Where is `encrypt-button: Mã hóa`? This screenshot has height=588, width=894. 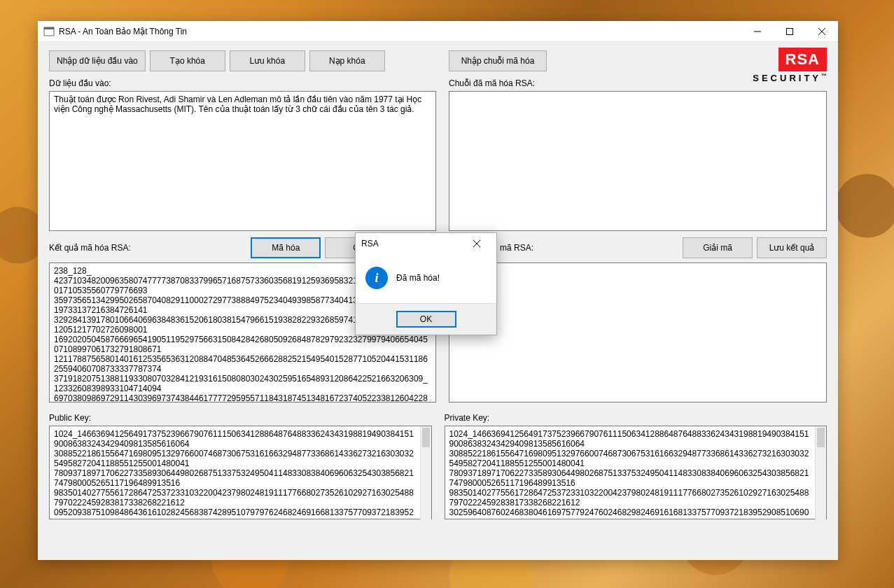
encrypt-button: Mã hóa is located at coordinates (286, 248).